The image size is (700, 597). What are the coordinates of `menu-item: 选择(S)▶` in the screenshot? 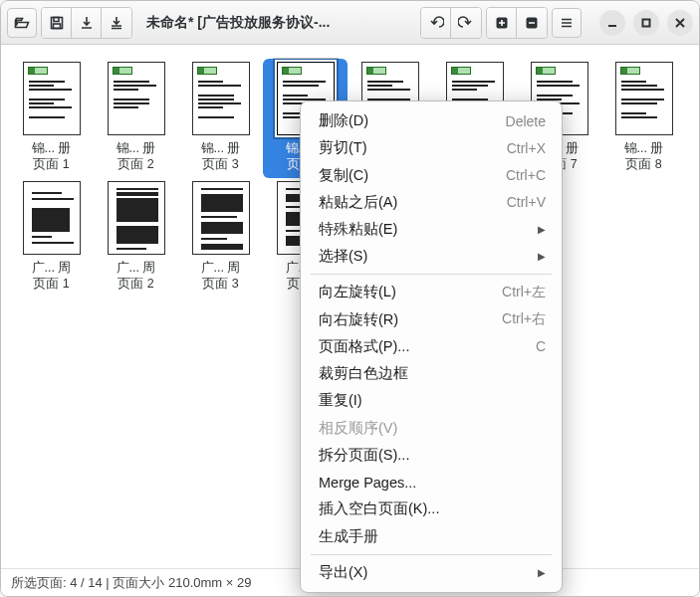 It's located at (431, 257).